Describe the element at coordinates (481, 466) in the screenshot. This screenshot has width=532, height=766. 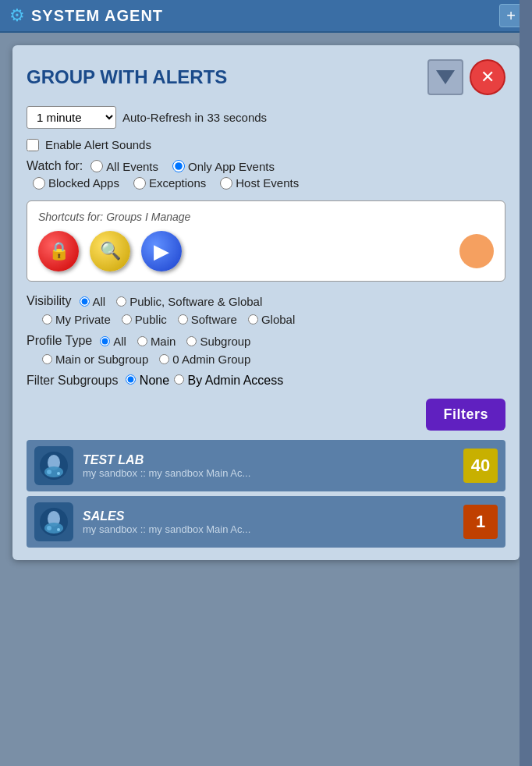
I see `alert-count-badge: 40` at that location.